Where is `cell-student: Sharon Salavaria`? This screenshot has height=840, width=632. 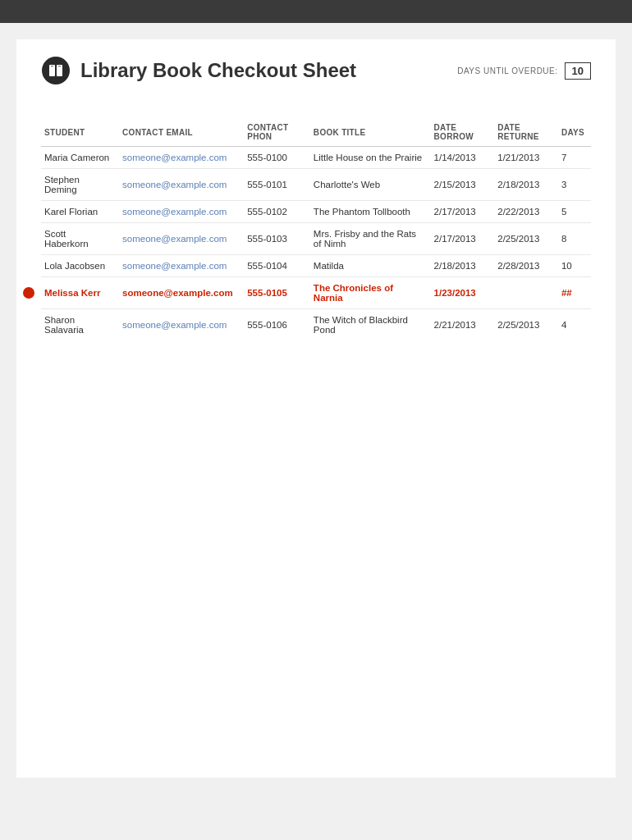 cell-student: Sharon Salavaria is located at coordinates (80, 325).